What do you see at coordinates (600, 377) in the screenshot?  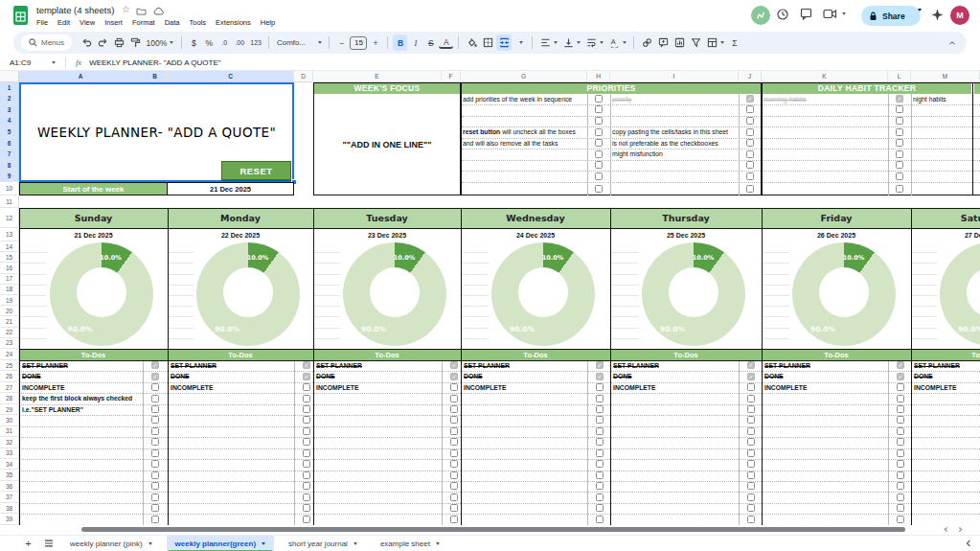 I see `todo-checkbox-wednesday: ✓` at bounding box center [600, 377].